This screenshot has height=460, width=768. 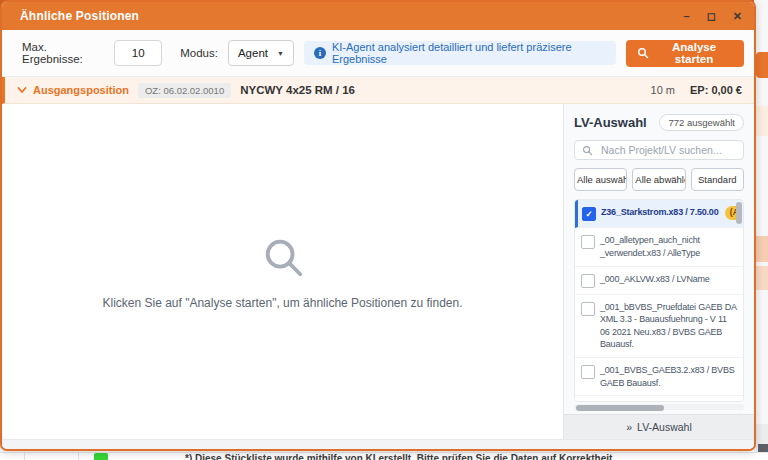 What do you see at coordinates (22, 90) in the screenshot?
I see `chevron-down-icon` at bounding box center [22, 90].